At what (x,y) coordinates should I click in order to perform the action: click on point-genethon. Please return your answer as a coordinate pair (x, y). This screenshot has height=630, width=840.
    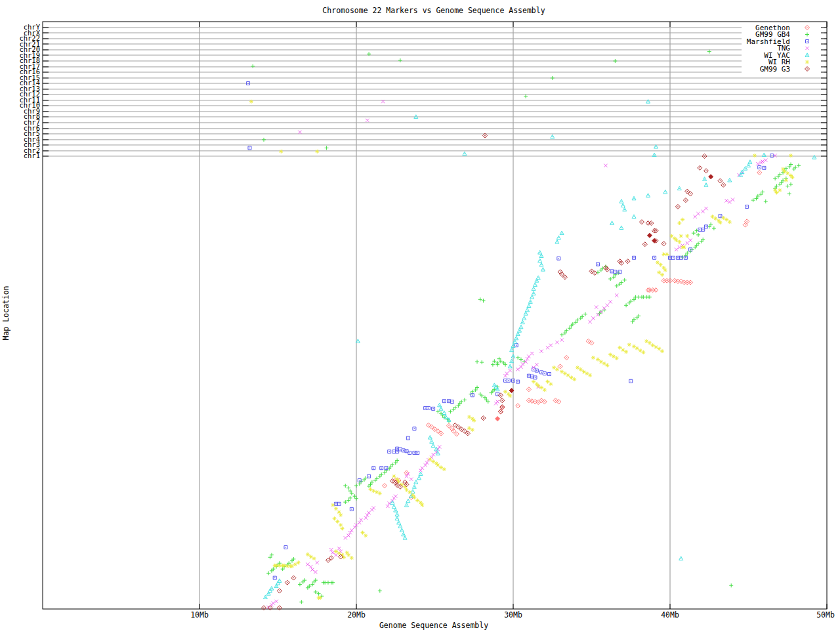
    Looking at the image, I should click on (497, 419).